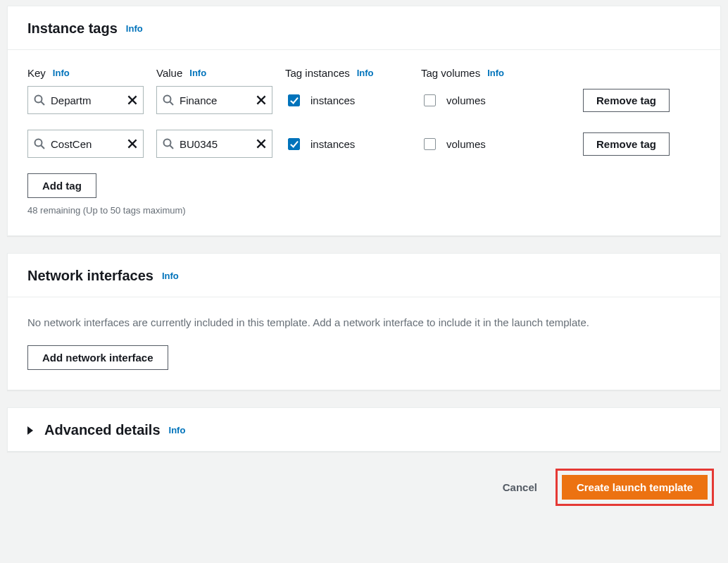 The height and width of the screenshot is (563, 728). I want to click on advanced-details-header: Advanced details Info, so click(364, 430).